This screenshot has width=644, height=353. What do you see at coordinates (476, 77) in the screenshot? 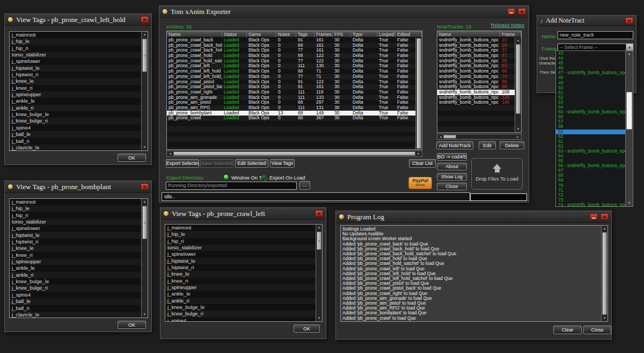
I see `table-row: sndnt#fly_bomb_buttons_npc74` at bounding box center [476, 77].